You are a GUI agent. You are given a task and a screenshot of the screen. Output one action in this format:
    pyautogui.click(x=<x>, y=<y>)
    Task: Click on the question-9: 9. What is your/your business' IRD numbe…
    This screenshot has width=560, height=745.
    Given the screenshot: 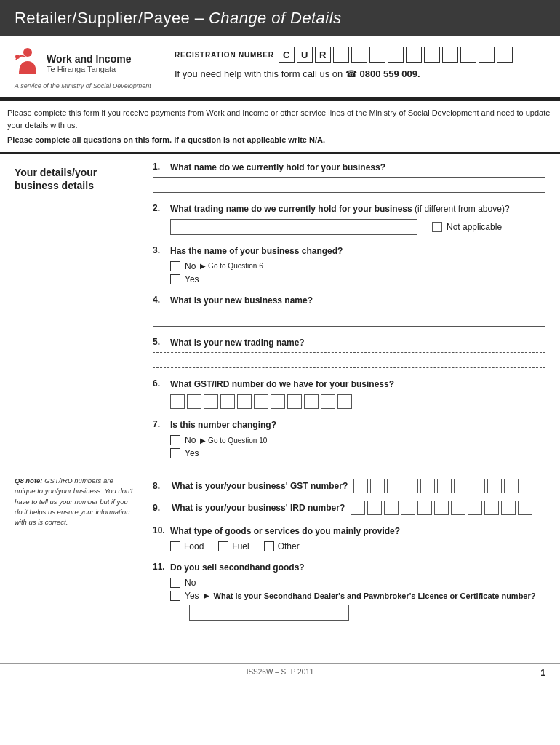 What is the action you would take?
    pyautogui.click(x=349, y=508)
    